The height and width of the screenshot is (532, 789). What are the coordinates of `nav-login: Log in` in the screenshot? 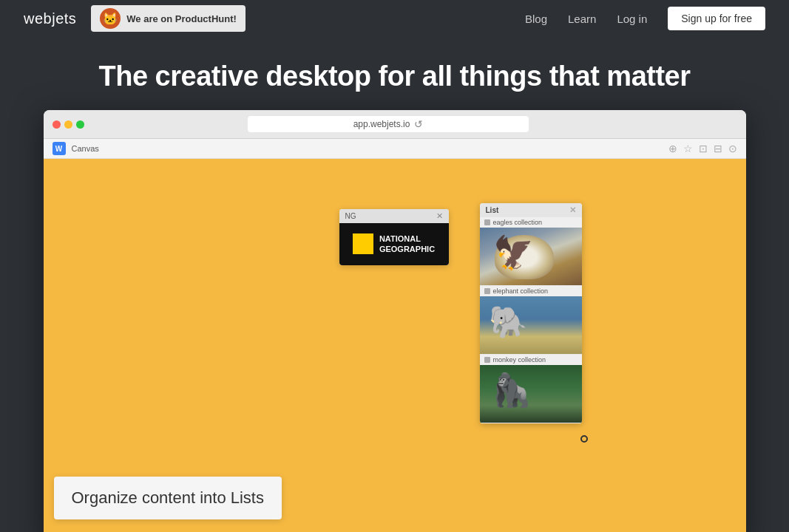 It's located at (631, 19).